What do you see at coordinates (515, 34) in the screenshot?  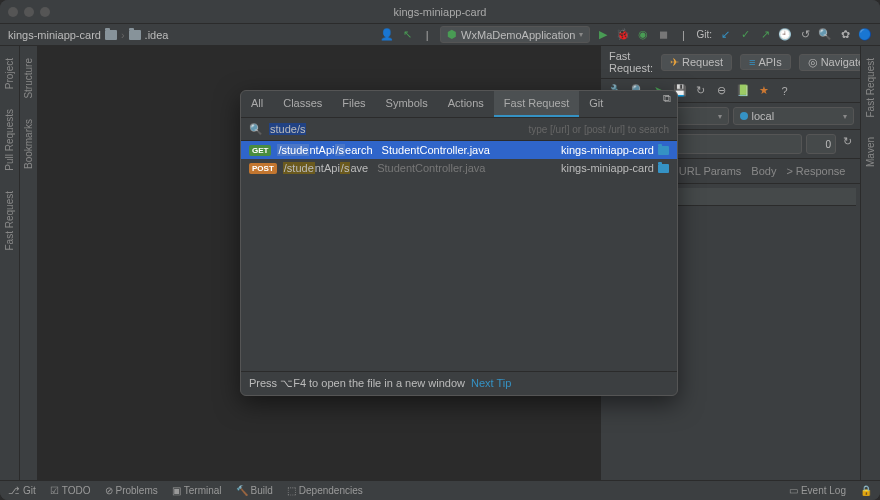 I see `run-configuration-select: ⬢WxMaDemoApplication▾` at bounding box center [515, 34].